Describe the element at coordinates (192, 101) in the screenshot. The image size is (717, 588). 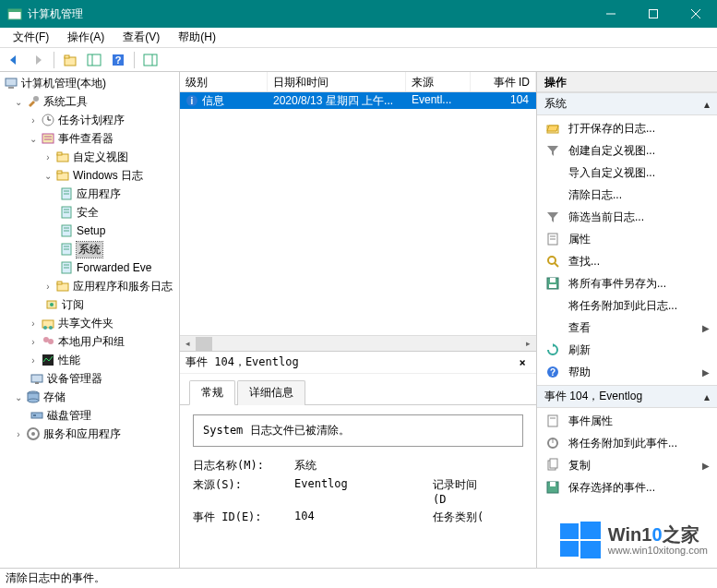
I see `info-icon: i` at that location.